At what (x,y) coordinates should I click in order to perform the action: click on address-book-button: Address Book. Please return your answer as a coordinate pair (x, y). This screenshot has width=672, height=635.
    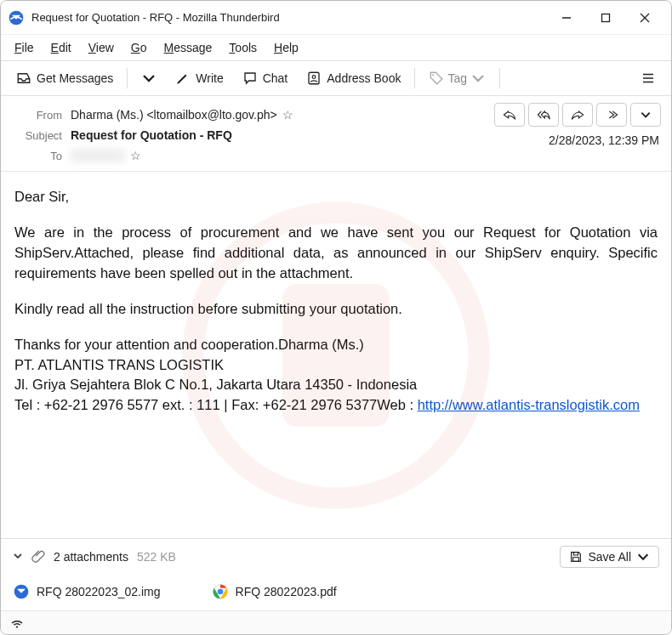
    Looking at the image, I should click on (354, 78).